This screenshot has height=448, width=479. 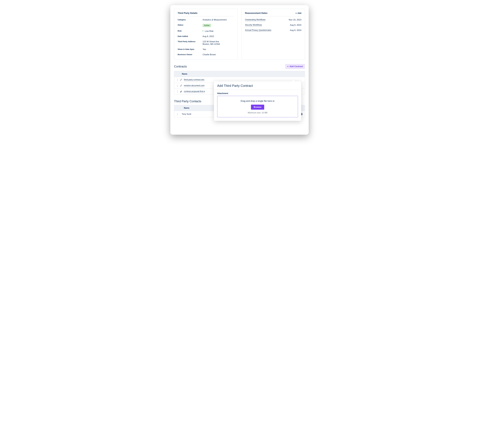 What do you see at coordinates (256, 13) in the screenshot?
I see `reassessment-title: Reassessment Dates` at bounding box center [256, 13].